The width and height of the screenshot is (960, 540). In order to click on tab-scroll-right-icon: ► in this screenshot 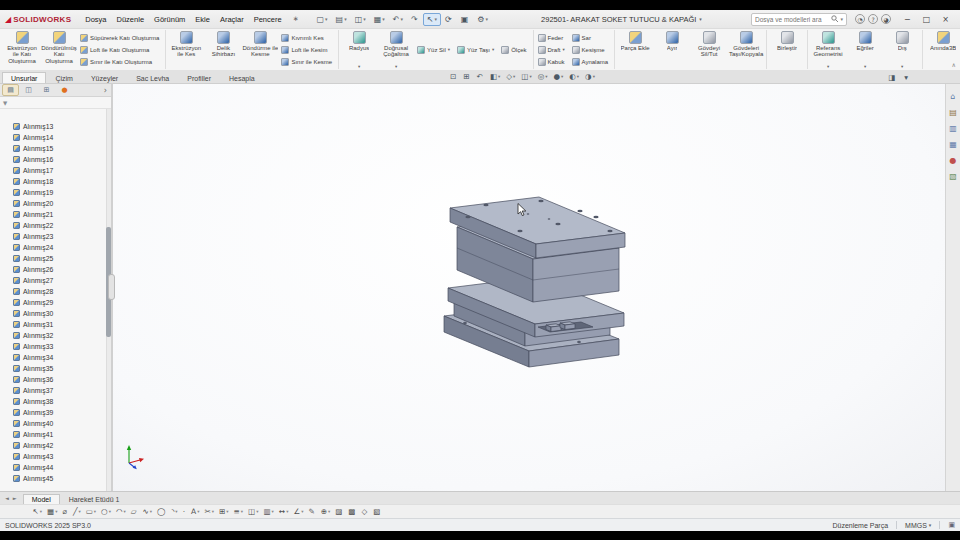, I will do `click(15, 498)`.